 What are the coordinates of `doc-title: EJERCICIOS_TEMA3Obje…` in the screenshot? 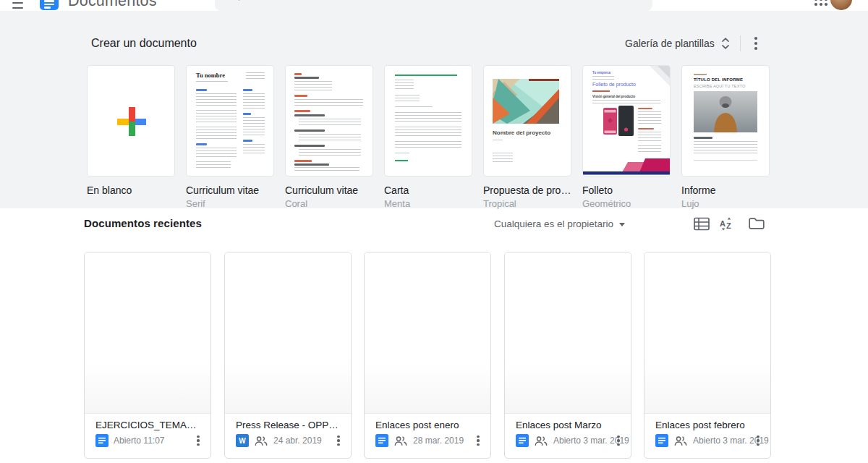 It's located at (148, 425).